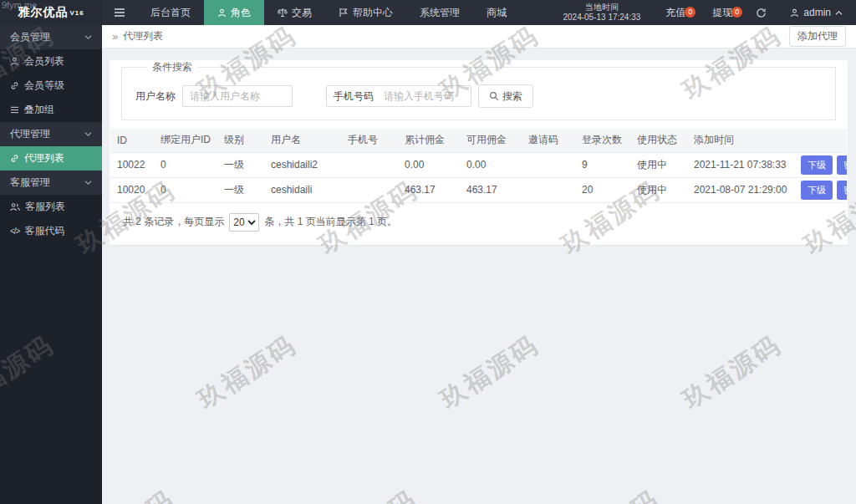 The width and height of the screenshot is (856, 504). Describe the element at coordinates (45, 207) in the screenshot. I see `sidebar-item-service-list-label: 客服列表` at that location.